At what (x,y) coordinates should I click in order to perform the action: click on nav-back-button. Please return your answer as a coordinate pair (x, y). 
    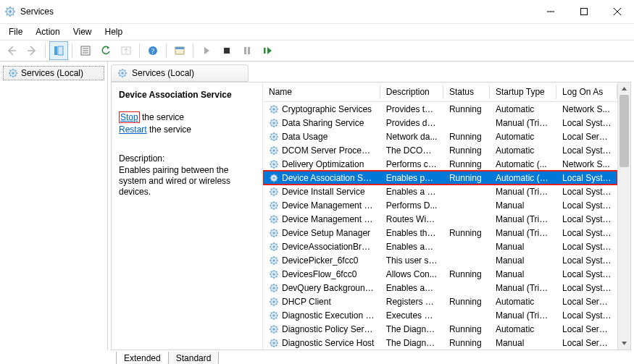
    Looking at the image, I should click on (12, 51).